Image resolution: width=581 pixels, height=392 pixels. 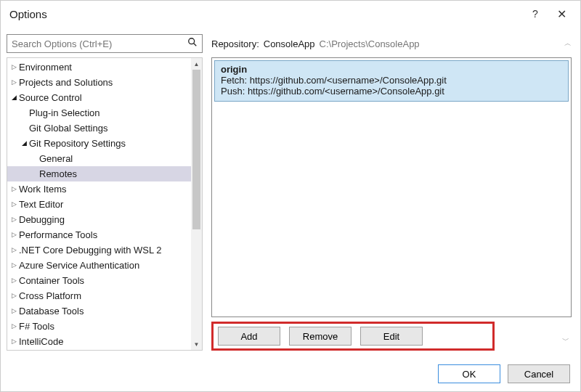 I want to click on tree-item-azure-auth: ▷Azure Service Authentication, so click(x=99, y=266).